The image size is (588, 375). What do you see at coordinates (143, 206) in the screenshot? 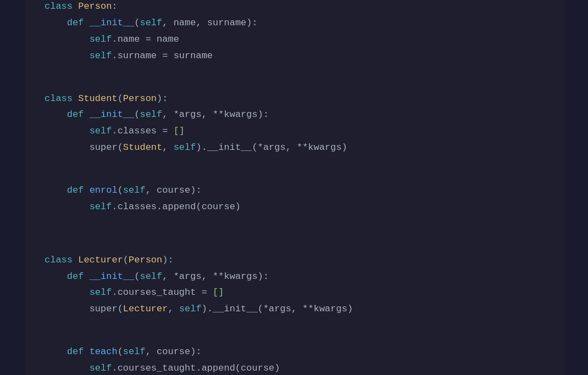
I see `line-12: self.classes.append(course)` at bounding box center [143, 206].